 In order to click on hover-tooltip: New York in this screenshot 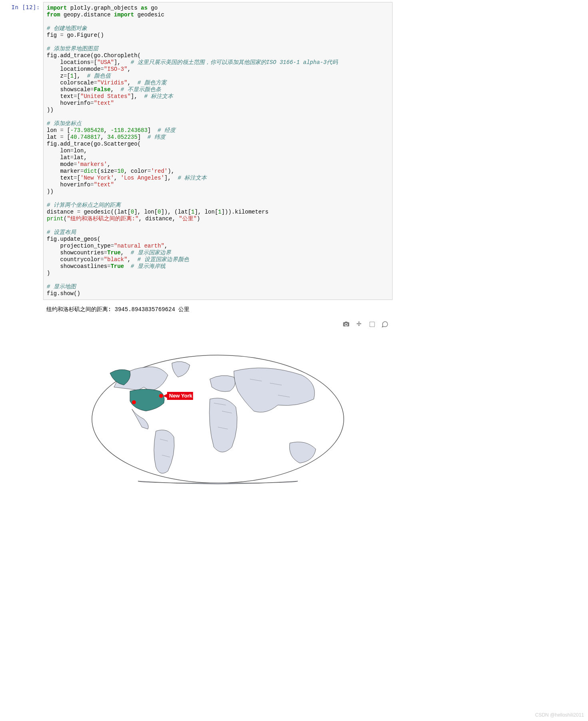, I will do `click(178, 396)`.